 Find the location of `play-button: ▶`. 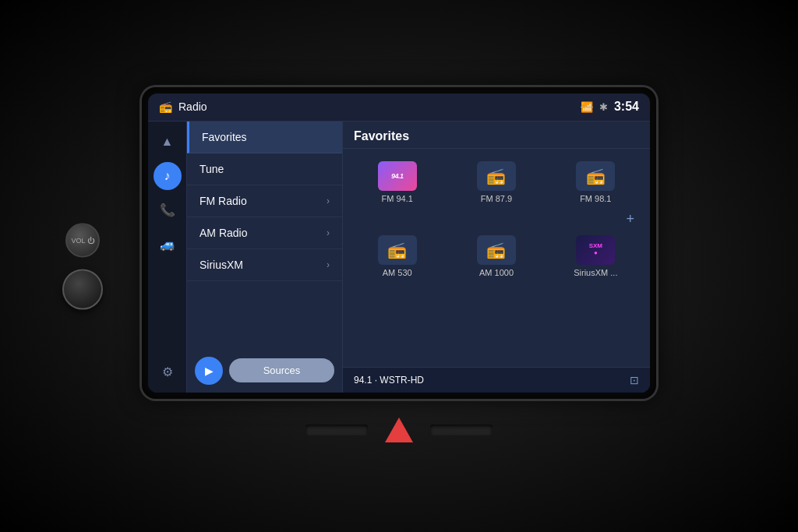

play-button: ▶ is located at coordinates (209, 371).